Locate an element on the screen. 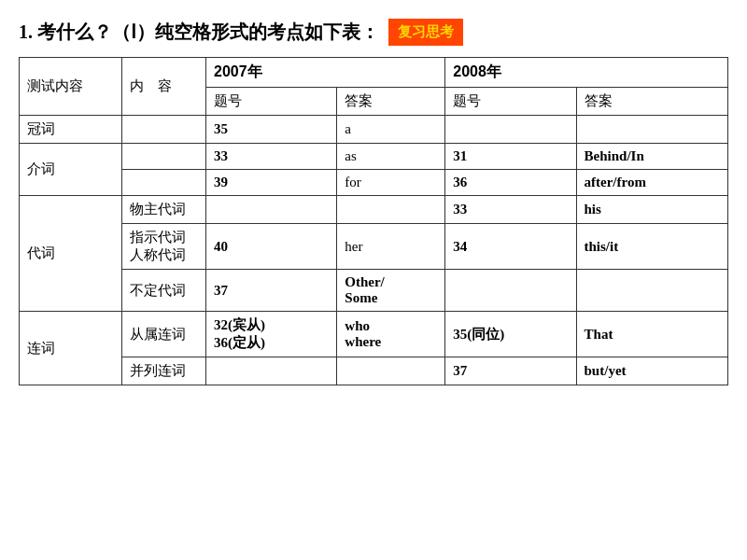  num-2008-cell: 35(同位) is located at coordinates (511, 334).